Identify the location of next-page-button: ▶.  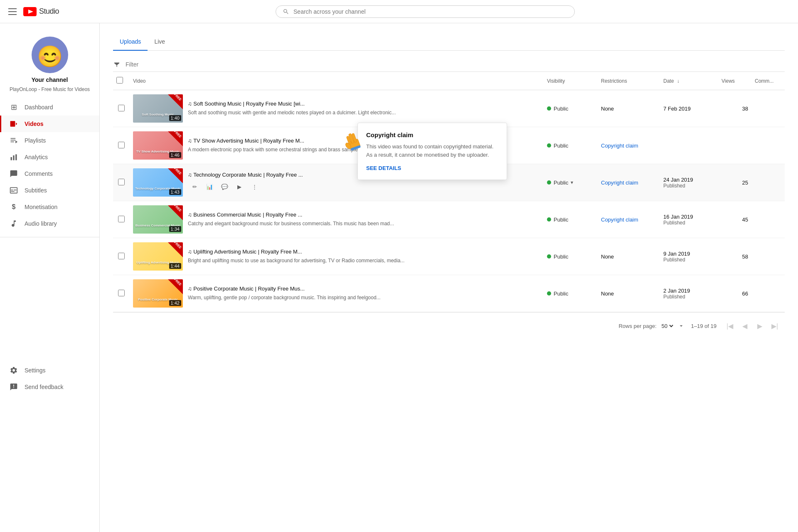
(760, 326).